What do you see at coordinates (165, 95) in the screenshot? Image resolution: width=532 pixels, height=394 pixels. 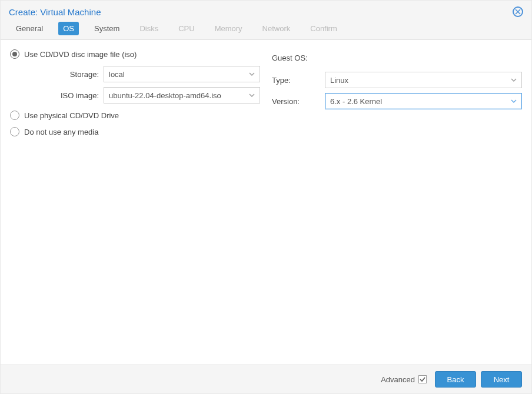 I see `iso-image-value: ubuntu-22.04-desktop-amd64.iso` at bounding box center [165, 95].